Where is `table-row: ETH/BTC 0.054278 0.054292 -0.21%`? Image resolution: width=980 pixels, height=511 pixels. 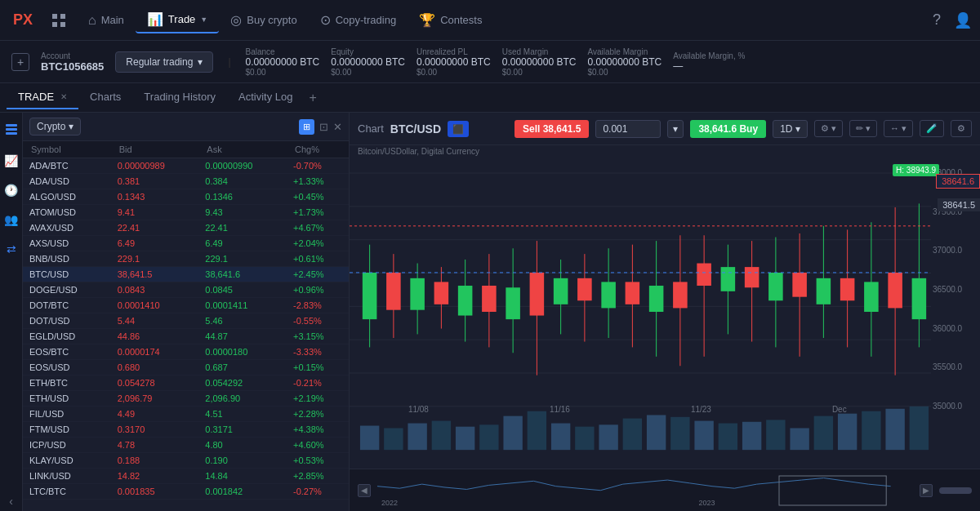 table-row: ETH/BTC 0.054278 0.054292 -0.21% is located at coordinates (186, 384).